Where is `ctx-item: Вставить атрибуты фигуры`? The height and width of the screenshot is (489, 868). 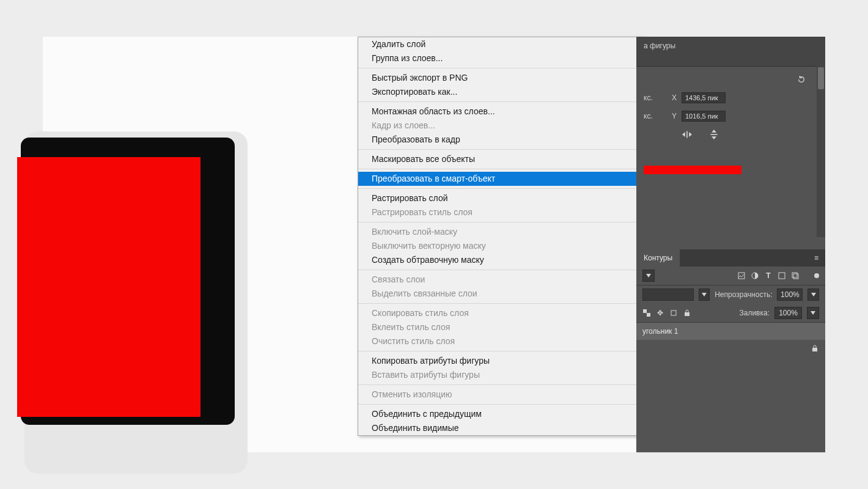 ctx-item: Вставить атрибуты фигуры is located at coordinates (501, 375).